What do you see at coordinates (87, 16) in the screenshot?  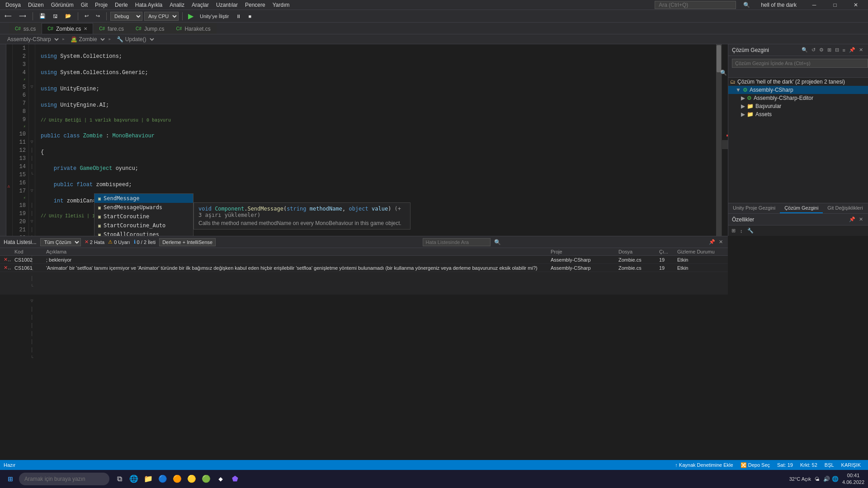 I see `toolbar-undo: ↩` at bounding box center [87, 16].